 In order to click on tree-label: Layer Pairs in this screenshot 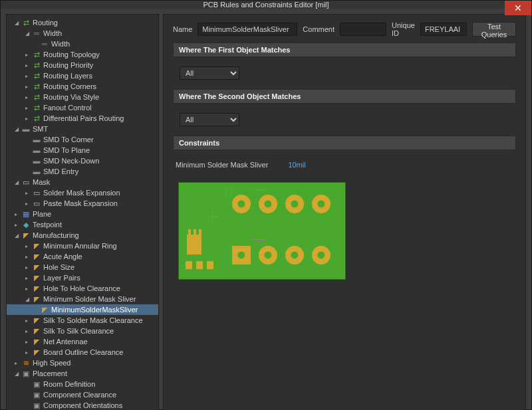, I will do `click(62, 278)`.